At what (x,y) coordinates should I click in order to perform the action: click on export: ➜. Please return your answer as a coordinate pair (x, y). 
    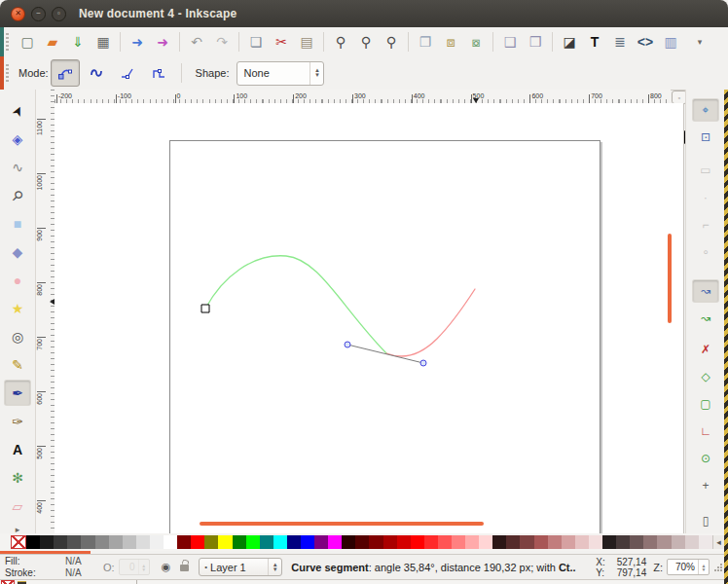
    Looking at the image, I should click on (163, 42).